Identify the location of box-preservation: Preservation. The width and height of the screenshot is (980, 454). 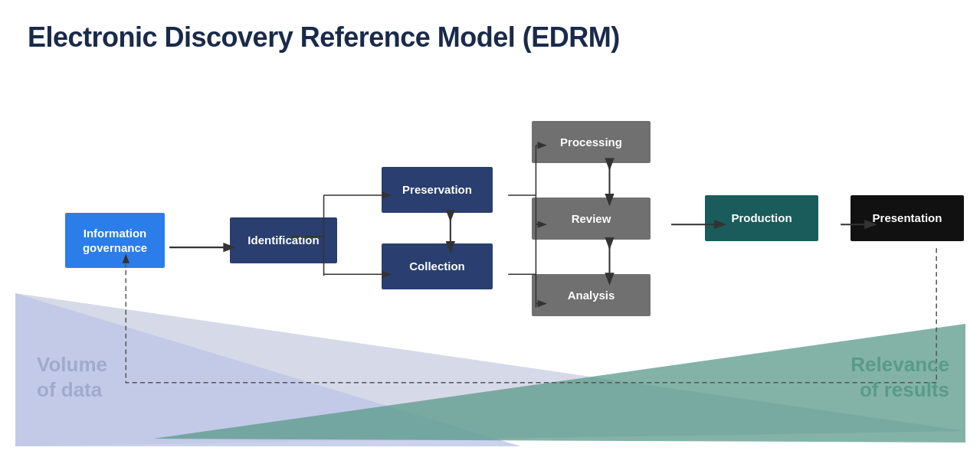
(437, 190).